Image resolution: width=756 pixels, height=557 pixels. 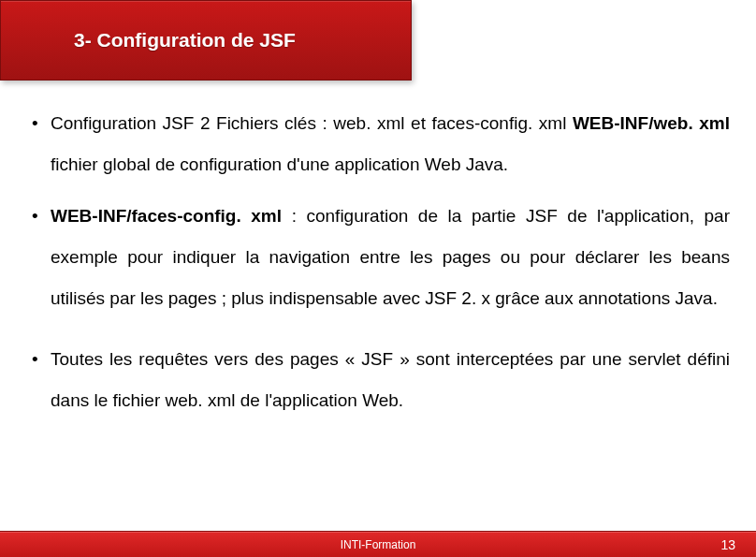 I want to click on slide-title: 3- Configuration de JSF, so click(x=148, y=40).